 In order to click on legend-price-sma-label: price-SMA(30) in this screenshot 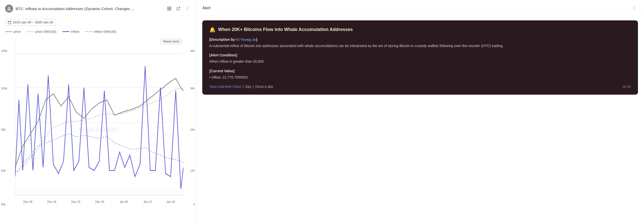, I will do `click(46, 32)`.